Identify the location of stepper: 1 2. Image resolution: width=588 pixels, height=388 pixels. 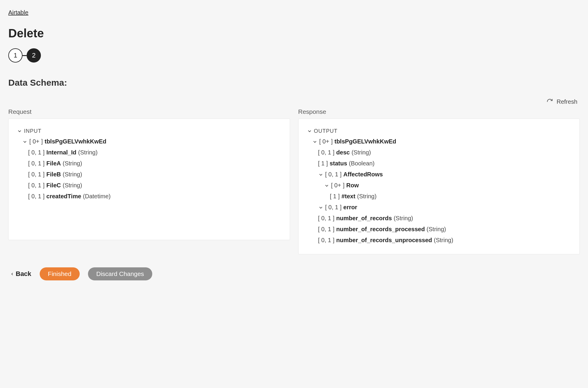
(294, 55).